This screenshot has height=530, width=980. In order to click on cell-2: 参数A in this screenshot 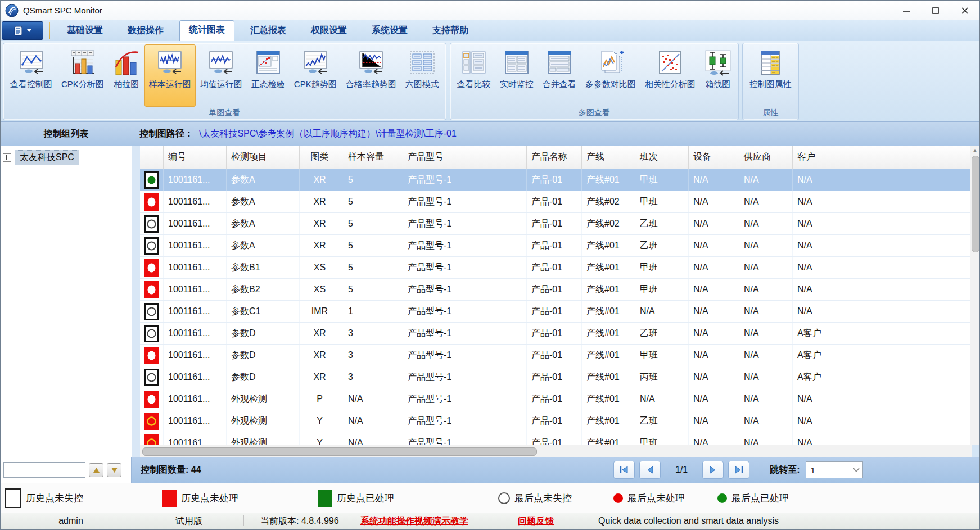, I will do `click(263, 246)`.